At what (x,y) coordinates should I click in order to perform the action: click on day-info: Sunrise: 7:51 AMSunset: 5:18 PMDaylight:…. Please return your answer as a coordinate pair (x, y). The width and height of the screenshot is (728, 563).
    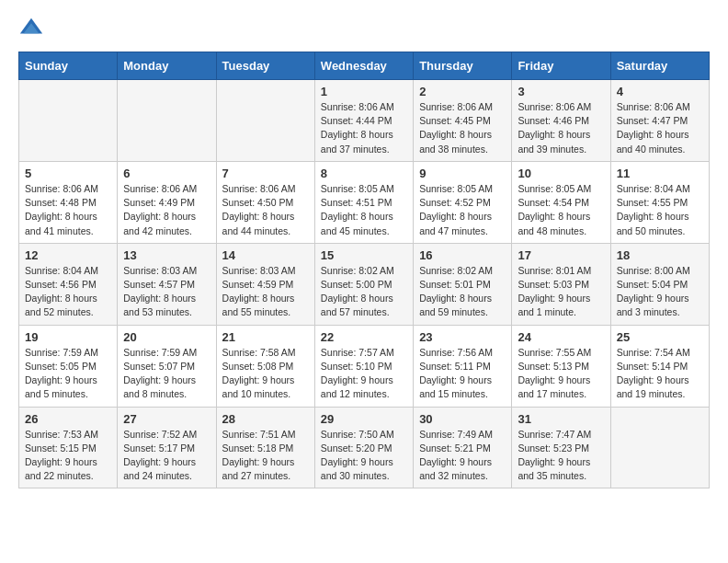
    Looking at the image, I should click on (266, 456).